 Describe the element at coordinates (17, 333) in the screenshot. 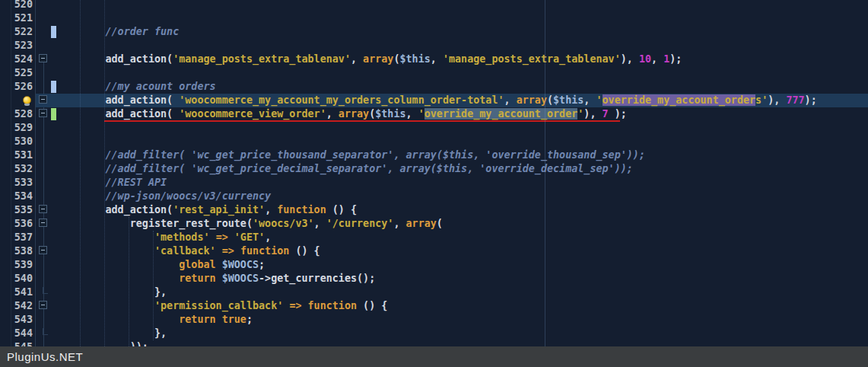

I see `line-number: 544` at that location.